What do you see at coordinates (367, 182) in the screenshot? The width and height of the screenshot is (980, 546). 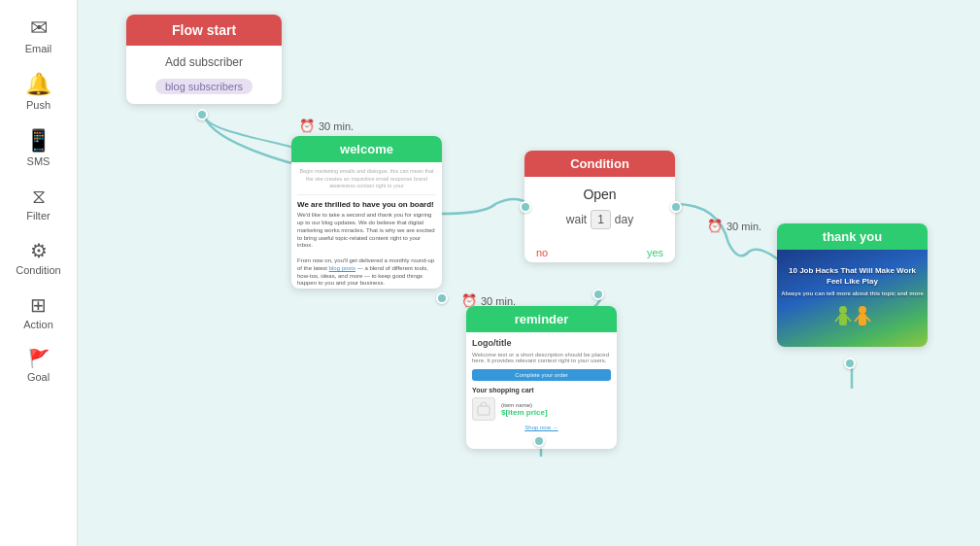 I see `welcome-preview-text: Begin marketing emails and dialogue, thi…` at bounding box center [367, 182].